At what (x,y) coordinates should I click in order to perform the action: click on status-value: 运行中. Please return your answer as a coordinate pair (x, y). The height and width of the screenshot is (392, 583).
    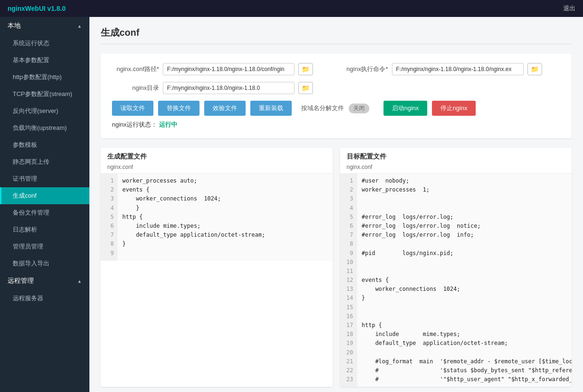
    Looking at the image, I should click on (168, 124).